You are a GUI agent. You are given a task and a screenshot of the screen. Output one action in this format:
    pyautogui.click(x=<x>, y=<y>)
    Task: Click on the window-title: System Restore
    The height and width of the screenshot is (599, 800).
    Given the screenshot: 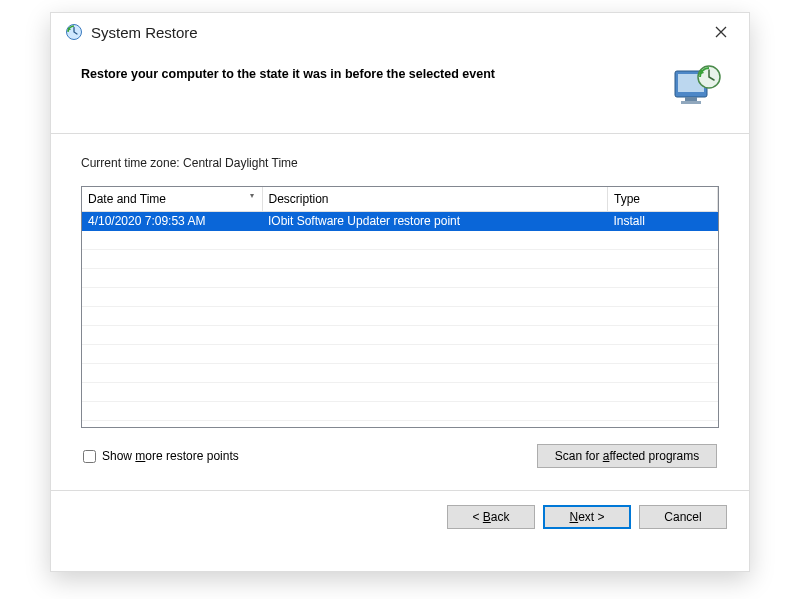 What is the action you would take?
    pyautogui.click(x=397, y=32)
    